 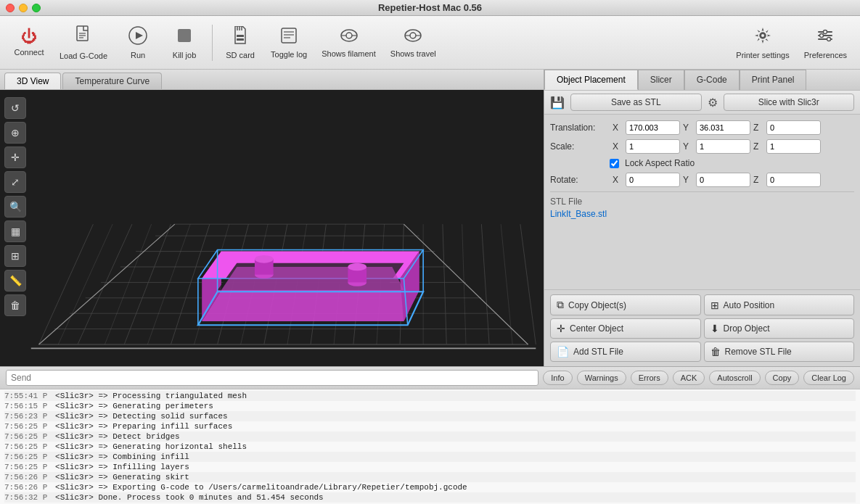 What do you see at coordinates (703, 103) in the screenshot?
I see `save-slice-bar: 💾 Save as STL ⚙ Slice with Slic3r` at bounding box center [703, 103].